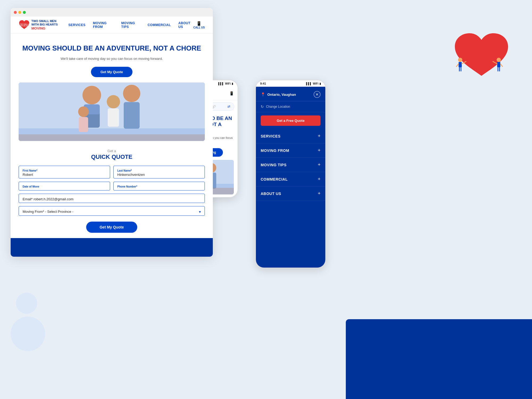 This screenshot has height=399, width=532. What do you see at coordinates (290, 179) in the screenshot?
I see `menu-item-commercial: COMMERCIAL +` at bounding box center [290, 179].